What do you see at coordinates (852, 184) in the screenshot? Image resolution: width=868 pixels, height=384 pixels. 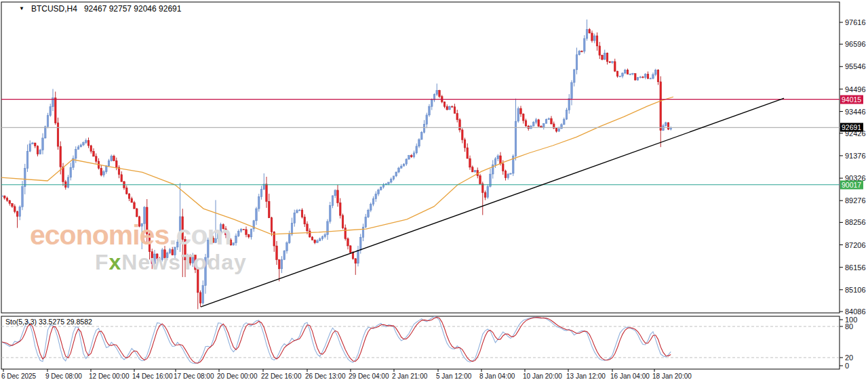 I see `price-badge: 90017` at bounding box center [852, 184].